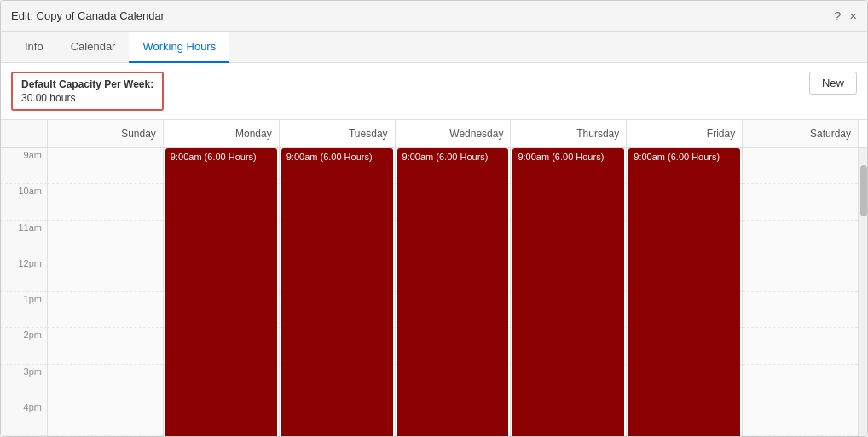 The width and height of the screenshot is (868, 437). I want to click on capacity-value: 30.00 hours, so click(87, 98).